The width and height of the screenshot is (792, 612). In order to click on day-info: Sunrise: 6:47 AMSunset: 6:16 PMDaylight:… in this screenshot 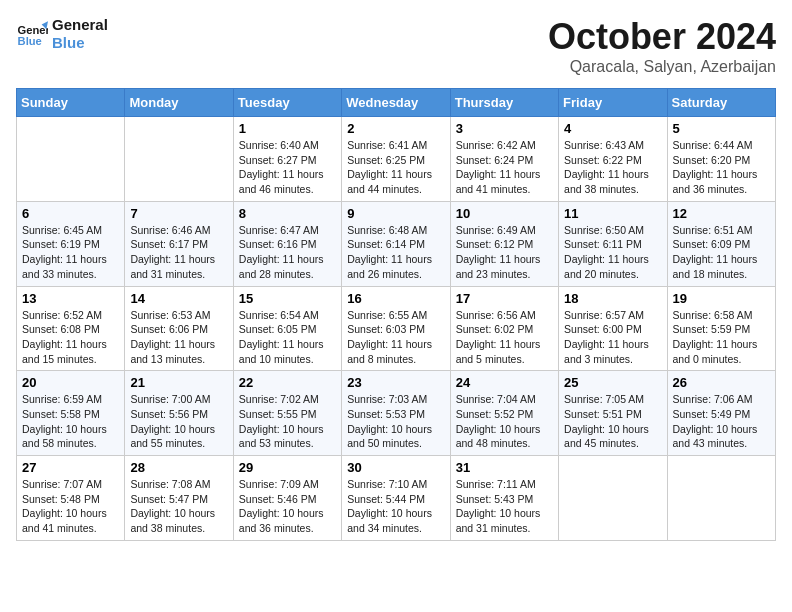, I will do `click(288, 252)`.